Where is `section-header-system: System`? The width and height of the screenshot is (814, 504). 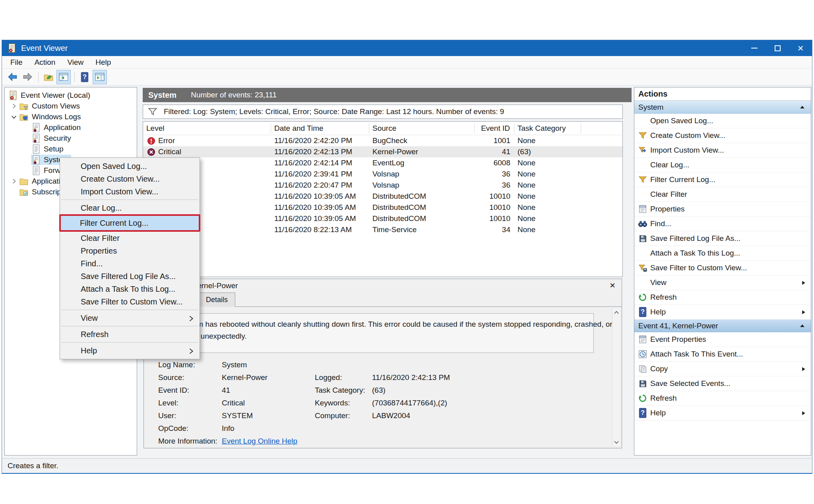 section-header-system: System is located at coordinates (723, 107).